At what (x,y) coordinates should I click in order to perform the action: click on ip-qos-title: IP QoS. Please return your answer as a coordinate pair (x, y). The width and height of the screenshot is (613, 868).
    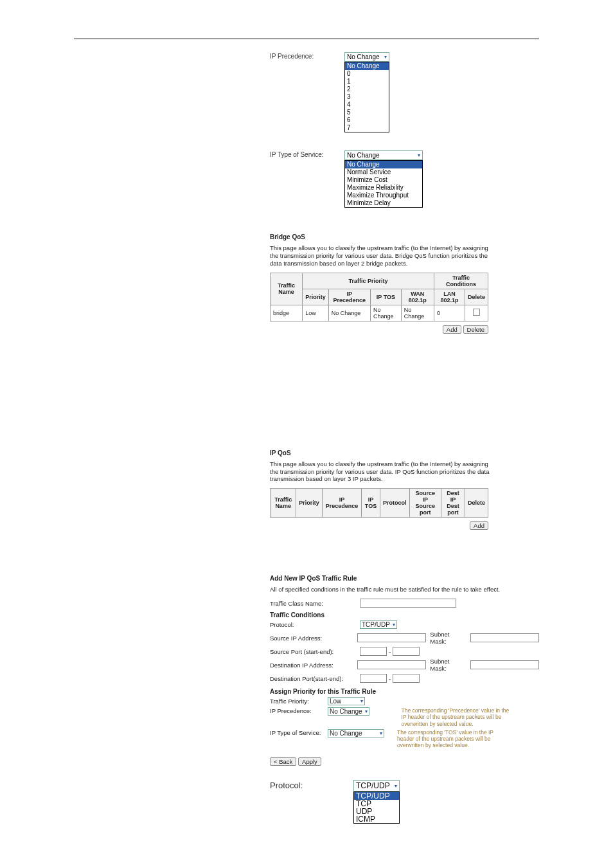
    Looking at the image, I should click on (405, 453).